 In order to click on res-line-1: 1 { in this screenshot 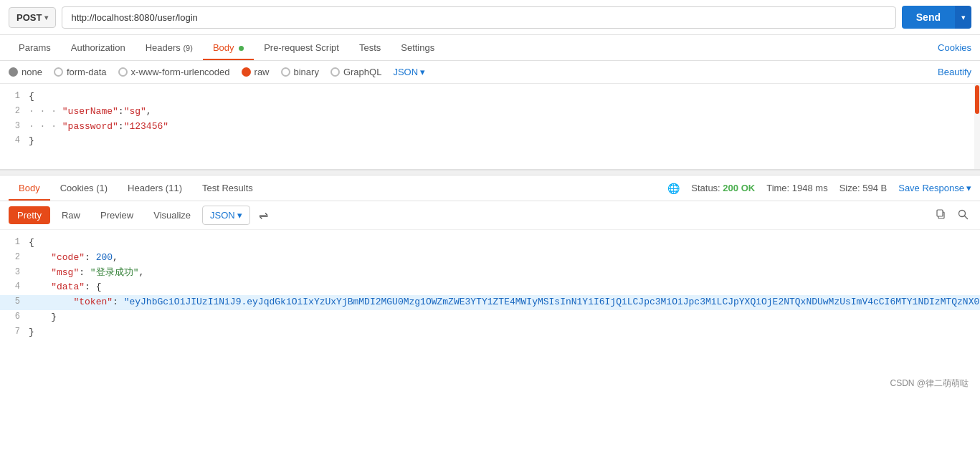, I will do `click(490, 244)`.